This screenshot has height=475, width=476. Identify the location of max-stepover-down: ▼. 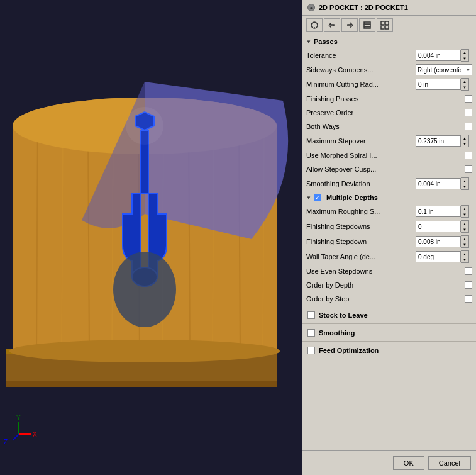
(465, 143).